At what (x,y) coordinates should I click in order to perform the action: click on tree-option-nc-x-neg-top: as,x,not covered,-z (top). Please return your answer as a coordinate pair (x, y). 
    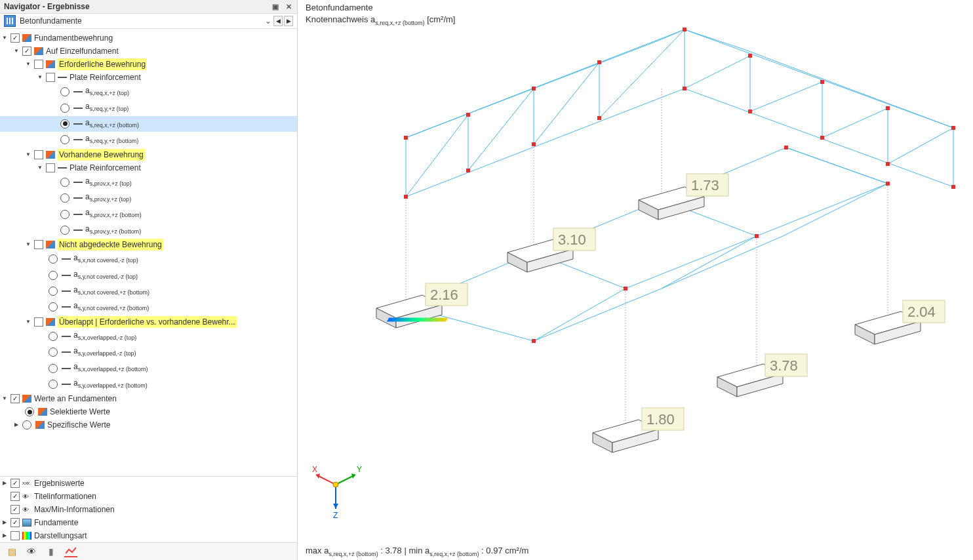
    Looking at the image, I should click on (148, 259).